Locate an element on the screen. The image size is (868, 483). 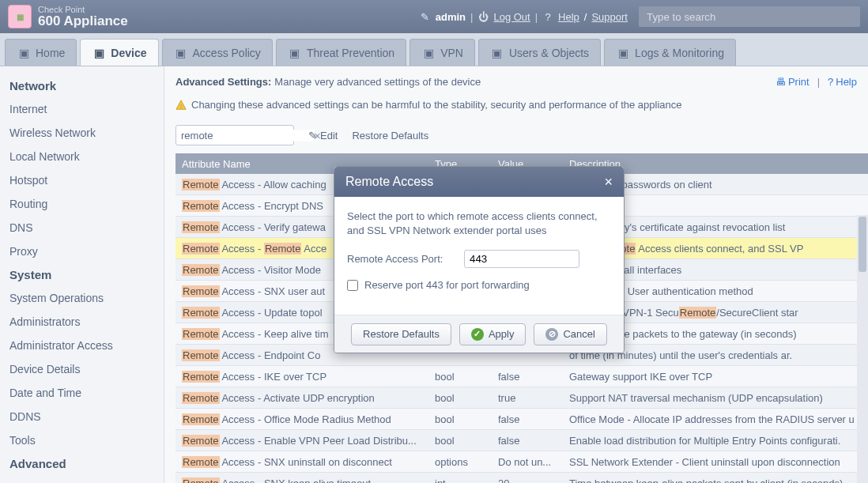
edit-button: ✎ Edit is located at coordinates (323, 136).